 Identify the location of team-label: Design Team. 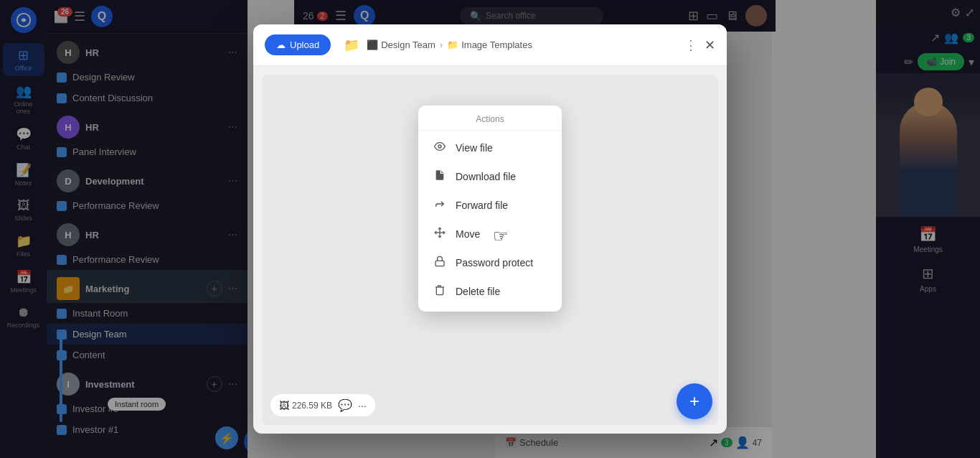
(408, 45).